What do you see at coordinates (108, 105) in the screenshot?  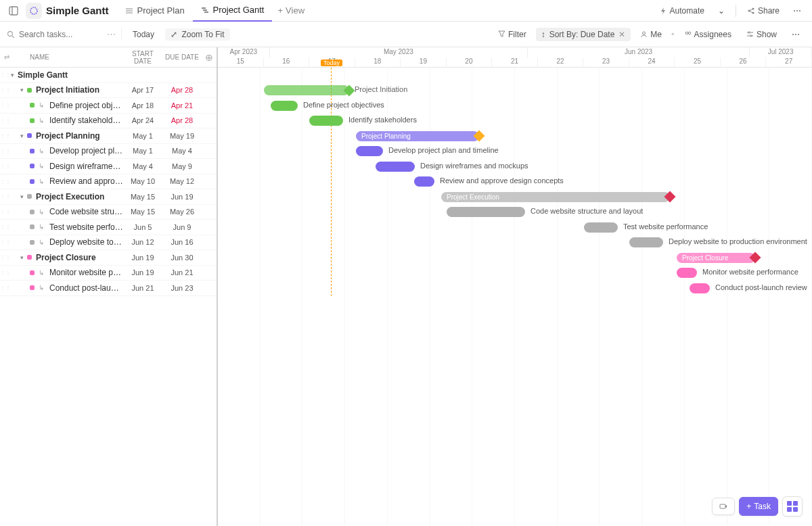 I see `task-row: ⋮⋮ ↳ Define project objectives Apr 18 Ap…` at bounding box center [108, 105].